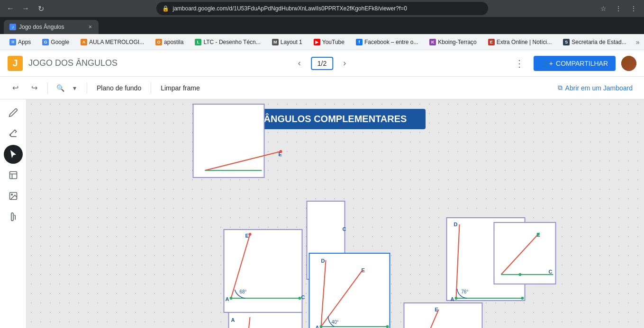 Image resolution: width=644 pixels, height=328 pixels. I want to click on clear-label: Limpar frame, so click(180, 88).